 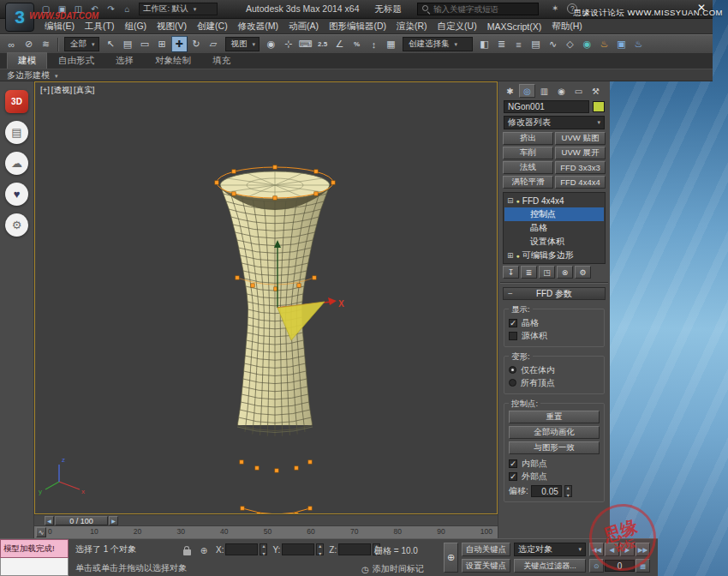 What do you see at coordinates (554, 123) in the screenshot?
I see `modifier-list-dropdown: 修改器列表` at bounding box center [554, 123].